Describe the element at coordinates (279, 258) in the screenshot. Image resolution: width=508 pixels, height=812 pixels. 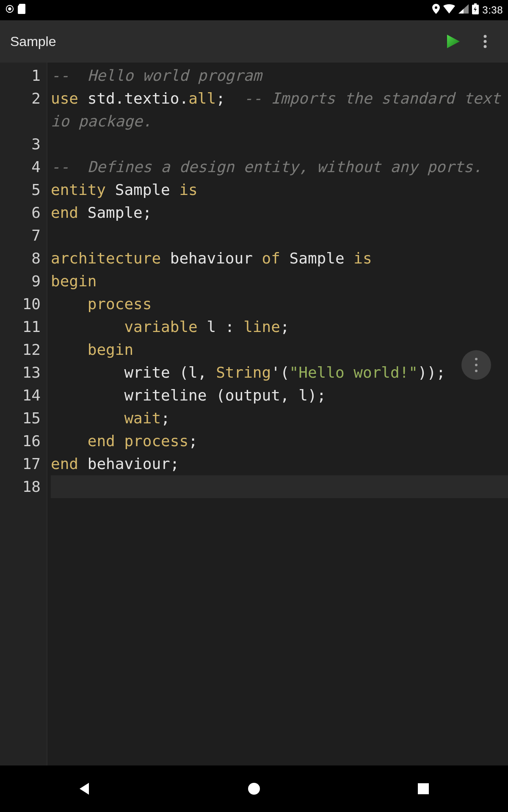
I see `code-line: architecture behaviour of Sample is` at that location.